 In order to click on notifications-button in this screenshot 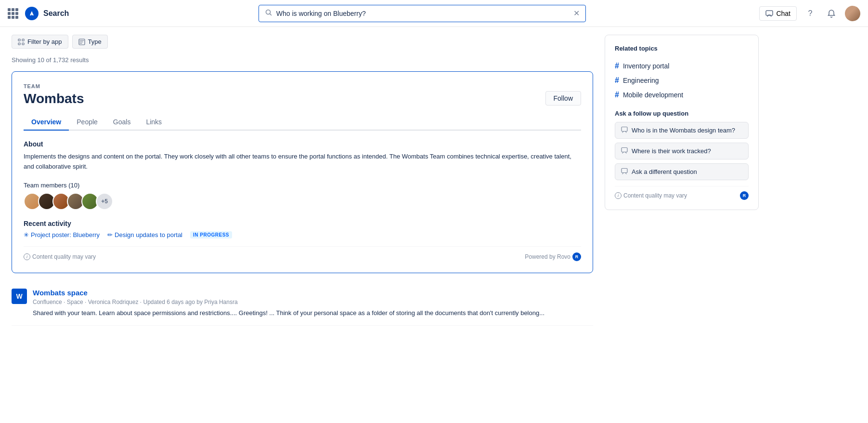, I will do `click(831, 13)`.